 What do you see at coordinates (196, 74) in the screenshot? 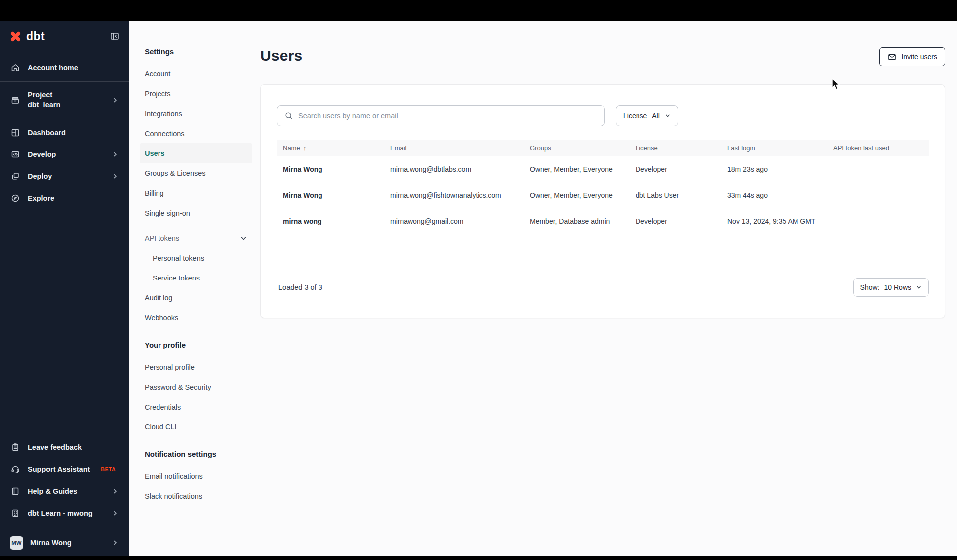
I see `settings-nav-item-account: Account` at bounding box center [196, 74].